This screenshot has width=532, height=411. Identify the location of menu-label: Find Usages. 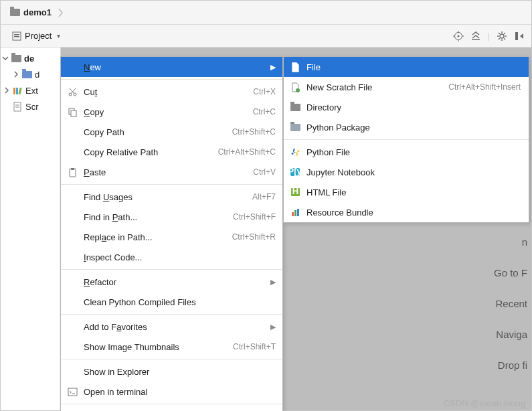
(168, 197).